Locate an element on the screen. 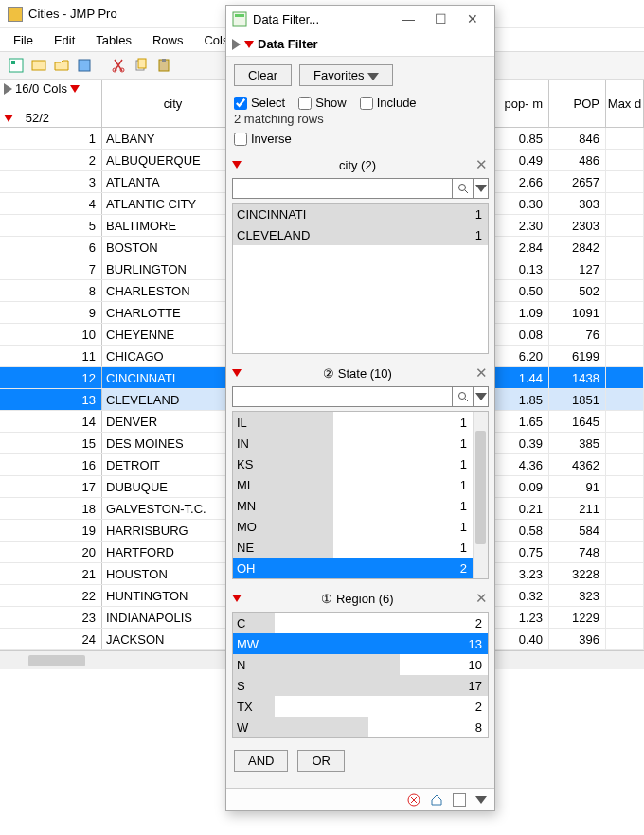 The height and width of the screenshot is (835, 644). cell-city: ATLANTA is located at coordinates (173, 182).